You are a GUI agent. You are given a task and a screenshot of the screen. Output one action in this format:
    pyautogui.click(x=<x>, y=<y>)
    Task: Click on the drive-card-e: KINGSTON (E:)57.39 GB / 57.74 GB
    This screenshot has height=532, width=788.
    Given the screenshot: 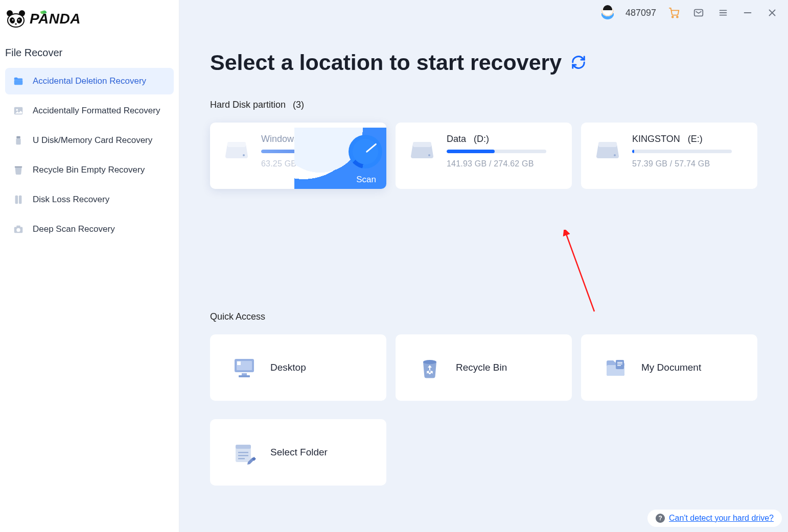 What is the action you would take?
    pyautogui.click(x=669, y=156)
    